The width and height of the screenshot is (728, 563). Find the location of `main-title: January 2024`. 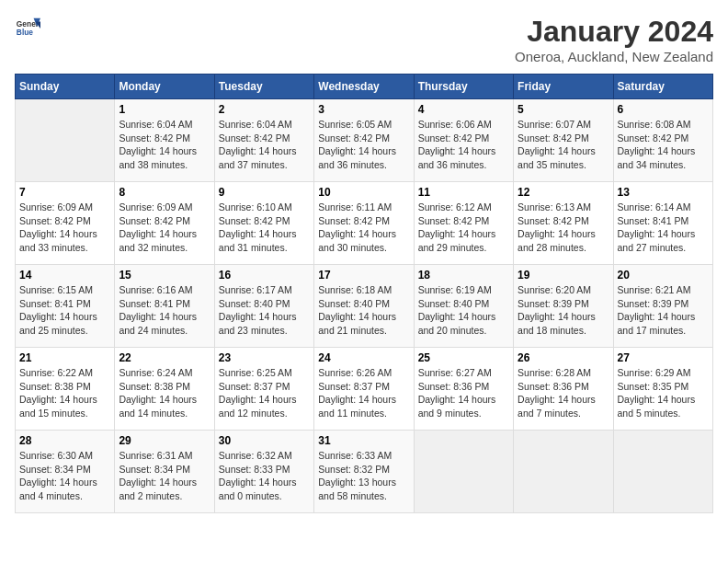

main-title: January 2024 is located at coordinates (614, 31).